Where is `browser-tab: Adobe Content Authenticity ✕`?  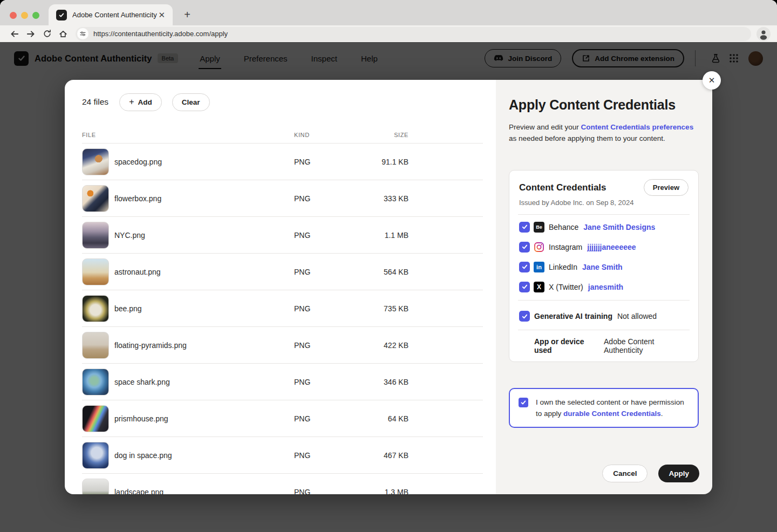
browser-tab: Adobe Content Authenticity ✕ is located at coordinates (111, 15).